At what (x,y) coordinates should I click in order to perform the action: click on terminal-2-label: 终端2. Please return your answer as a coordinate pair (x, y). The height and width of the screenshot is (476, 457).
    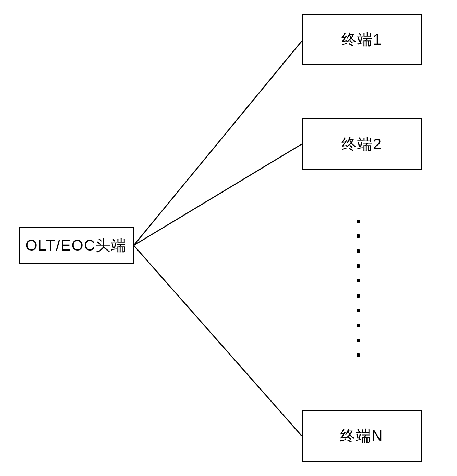
    Looking at the image, I should click on (362, 144).